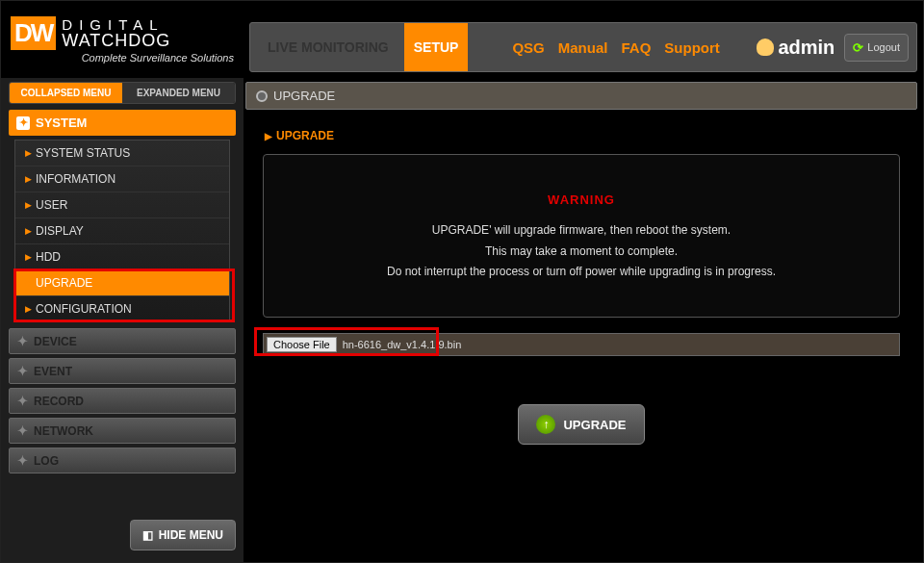 The width and height of the screenshot is (924, 563). Describe the element at coordinates (33, 33) in the screenshot. I see `logo-abbrev: DW` at that location.